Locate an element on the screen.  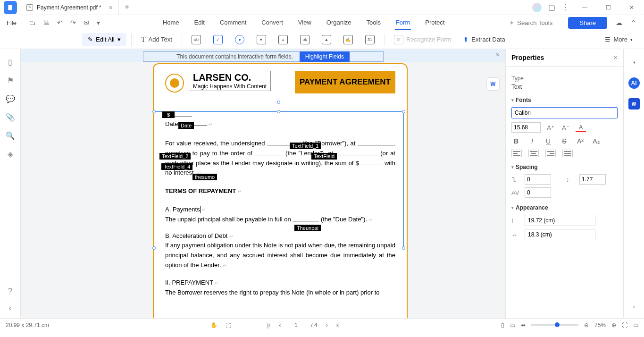
zoom-out-icon: ⊖ is located at coordinates (586, 325).